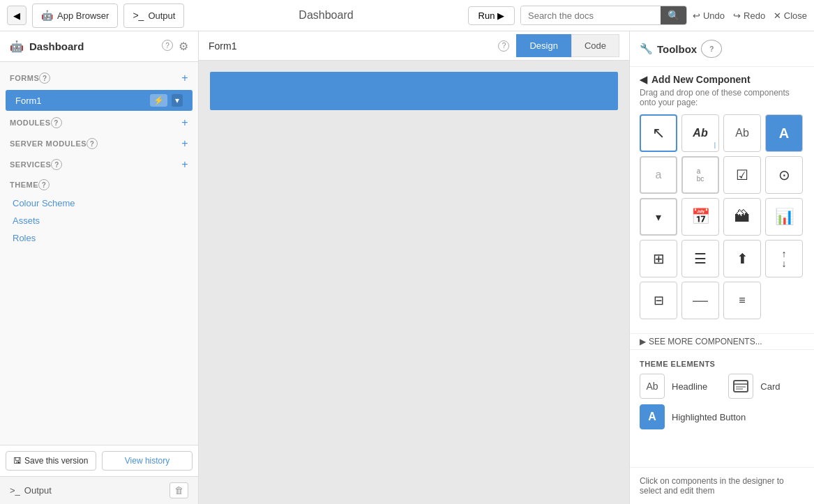 The width and height of the screenshot is (814, 504). Describe the element at coordinates (700, 133) in the screenshot. I see `component-text-cursor: Ab |` at that location.